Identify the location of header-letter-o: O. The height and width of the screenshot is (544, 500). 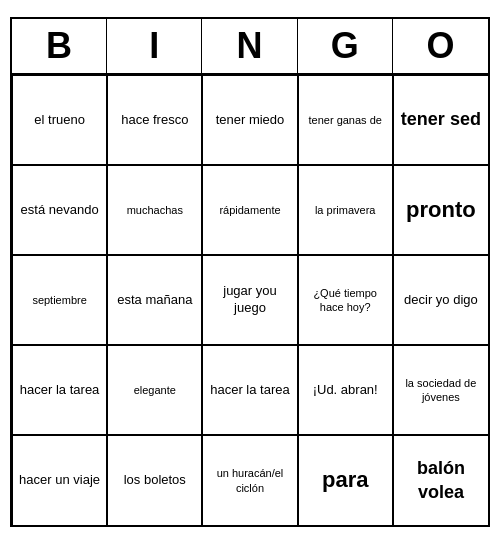
(440, 46).